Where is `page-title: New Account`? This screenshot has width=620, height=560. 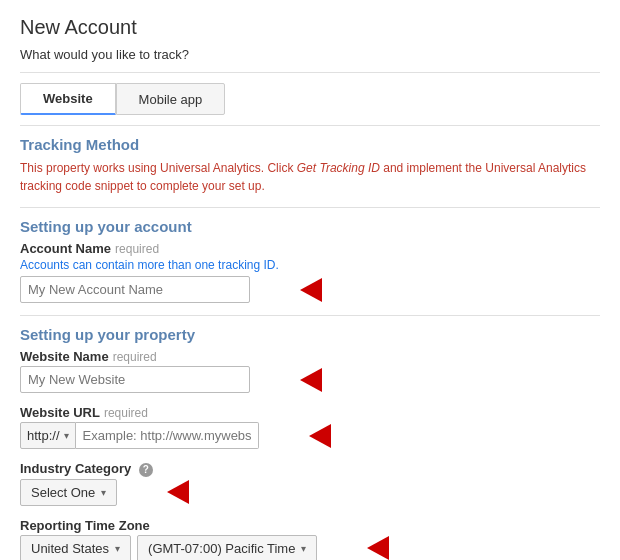 page-title: New Account is located at coordinates (310, 28).